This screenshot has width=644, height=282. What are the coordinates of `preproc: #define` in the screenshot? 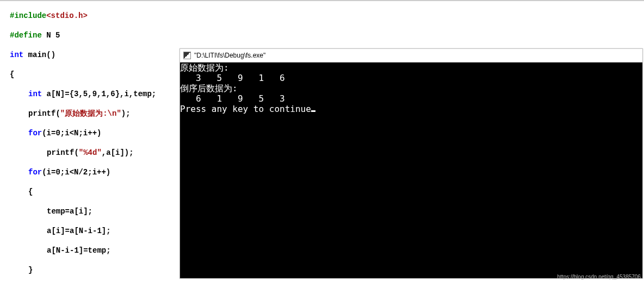 It's located at (26, 35).